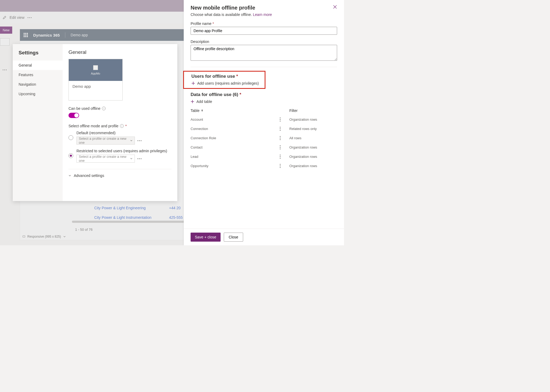  Describe the element at coordinates (71, 156) in the screenshot. I see `radio-restricted` at that location.